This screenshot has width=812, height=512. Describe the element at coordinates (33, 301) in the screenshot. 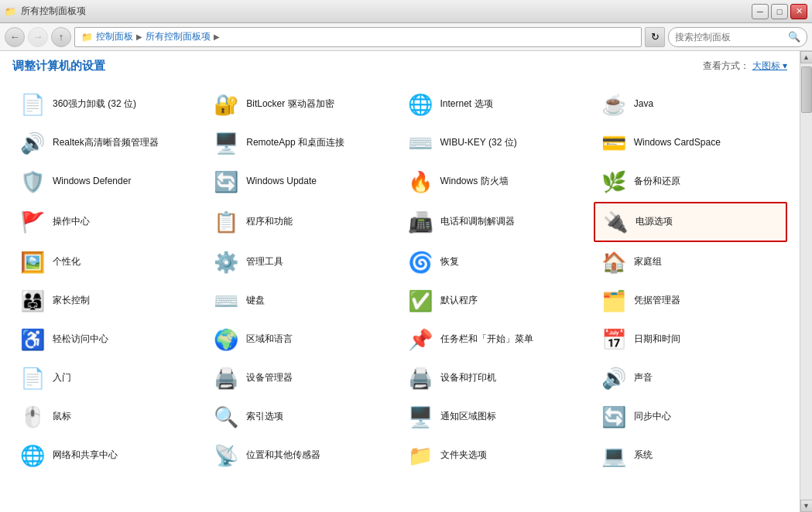

I see `item-icon-20: 👨‍👩‍👧` at that location.